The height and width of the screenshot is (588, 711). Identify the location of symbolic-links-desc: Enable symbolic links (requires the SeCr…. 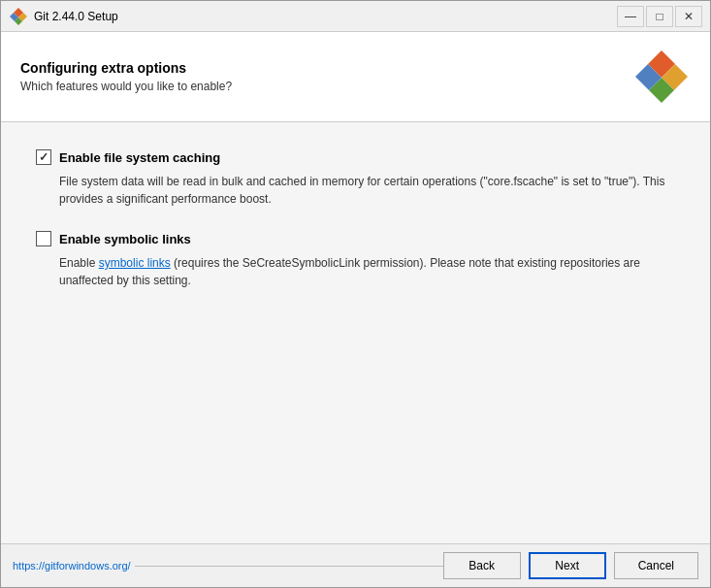
(367, 272).